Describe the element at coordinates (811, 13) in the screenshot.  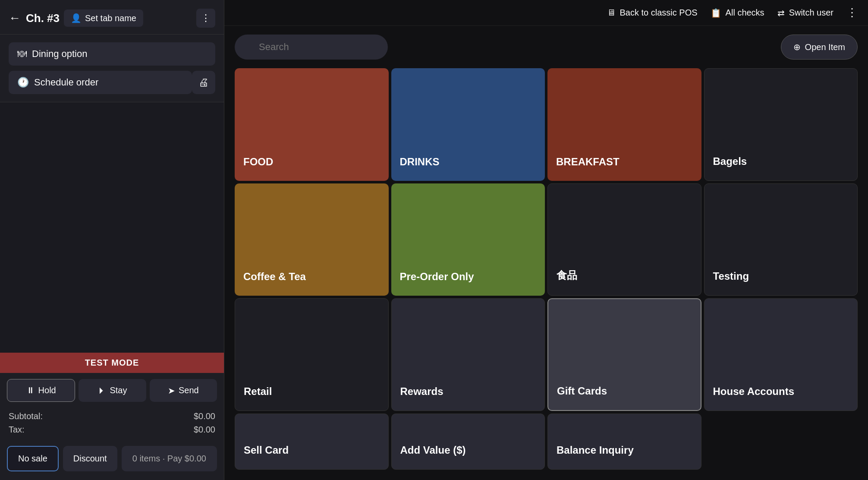
I see `switch-user-label: Switch user` at that location.